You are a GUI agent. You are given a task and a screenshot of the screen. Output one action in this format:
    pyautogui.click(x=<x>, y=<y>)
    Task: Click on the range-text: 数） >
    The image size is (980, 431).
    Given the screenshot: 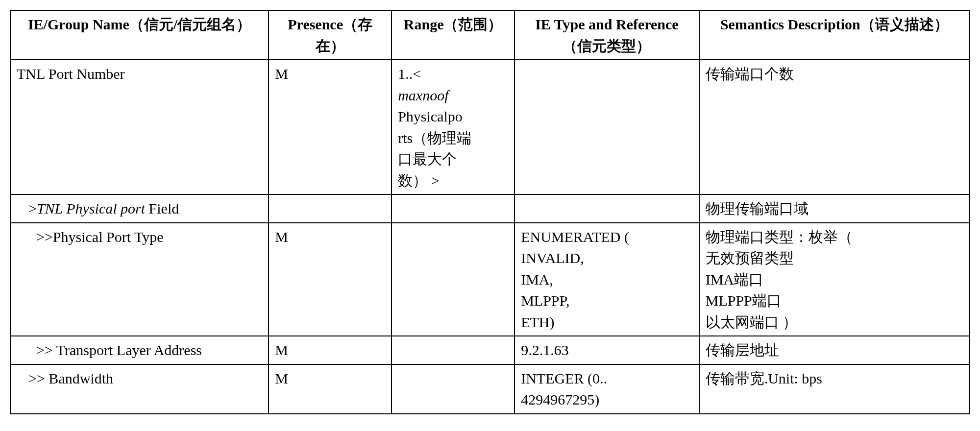 What is the action you would take?
    pyautogui.click(x=418, y=180)
    